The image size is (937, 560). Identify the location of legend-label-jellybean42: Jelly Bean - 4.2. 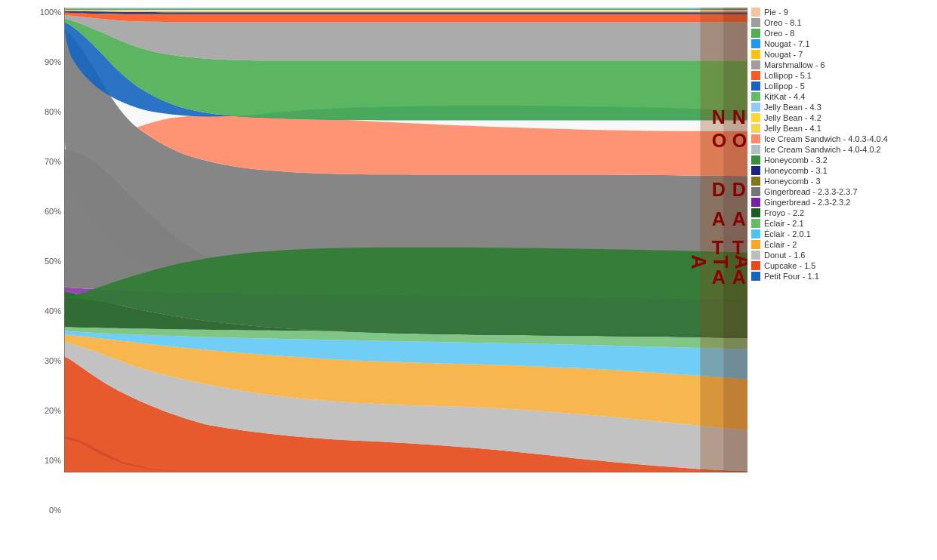
(793, 118).